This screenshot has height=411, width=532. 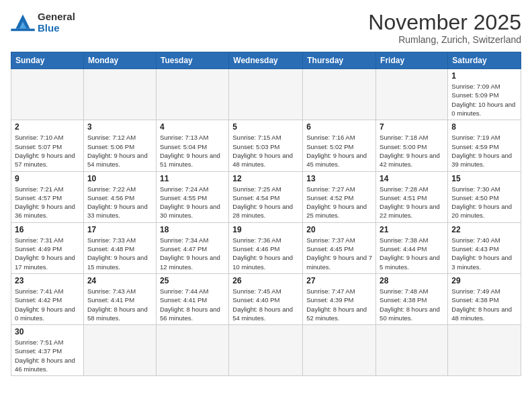 I want to click on header: General Blue November 2025 Rumlang, Zuri…, so click(x=266, y=28).